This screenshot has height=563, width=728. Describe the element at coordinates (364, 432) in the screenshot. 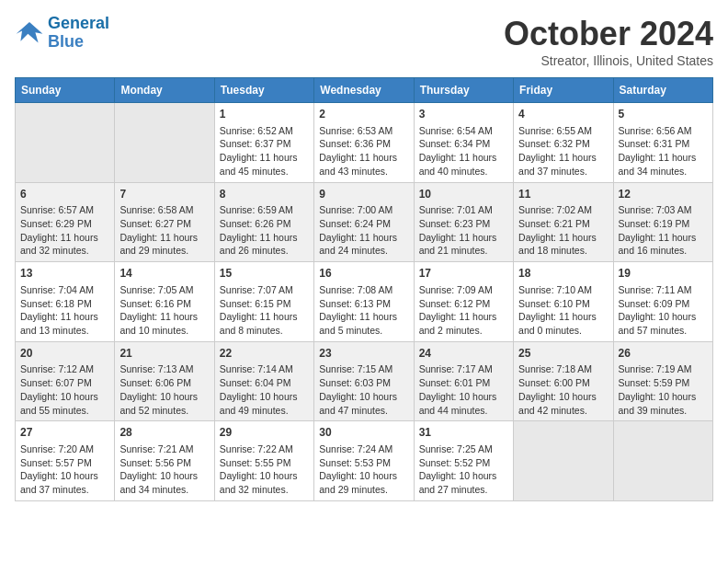

I see `day-number: 30` at that location.